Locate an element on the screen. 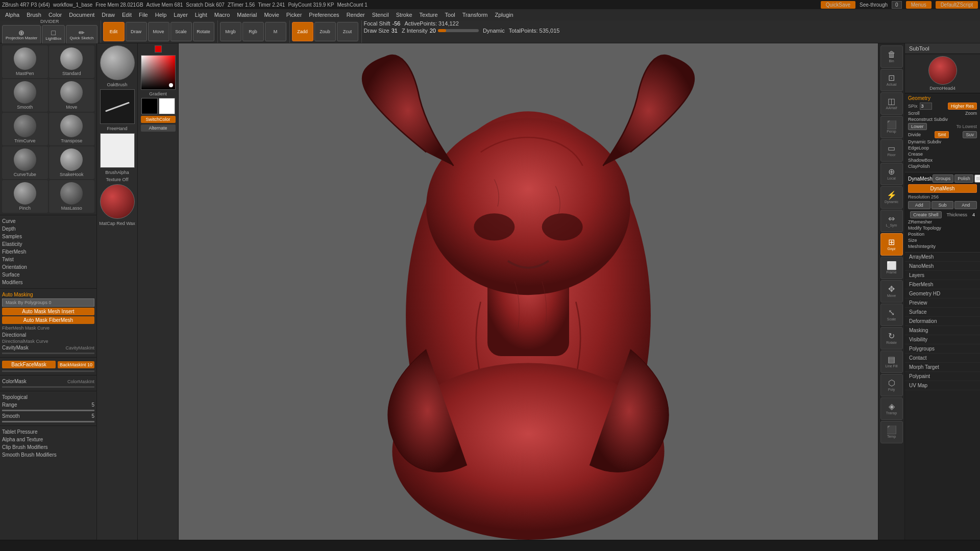 The width and height of the screenshot is (980, 551). brush-curvetube: CurveTube is located at coordinates (25, 163).